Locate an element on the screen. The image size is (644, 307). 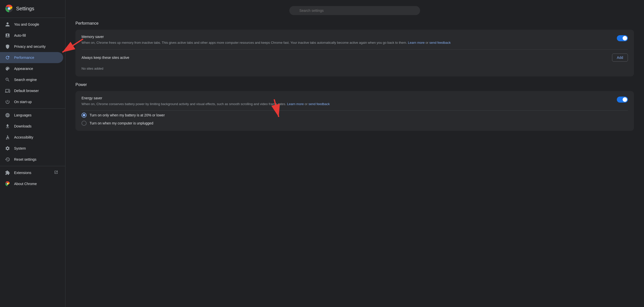
sidebar-item-autofill: Auto-fill is located at coordinates (32, 35).